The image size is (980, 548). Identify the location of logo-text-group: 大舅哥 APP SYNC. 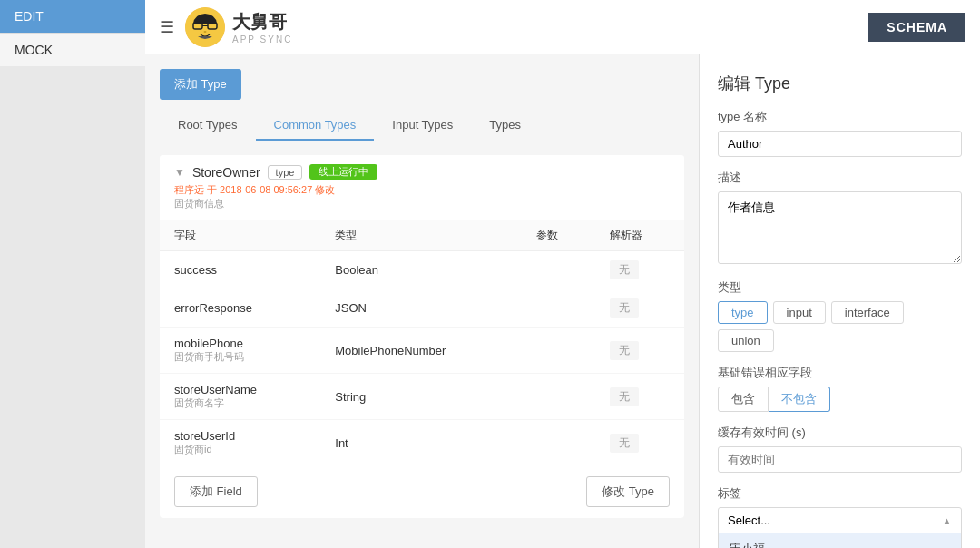
(262, 27).